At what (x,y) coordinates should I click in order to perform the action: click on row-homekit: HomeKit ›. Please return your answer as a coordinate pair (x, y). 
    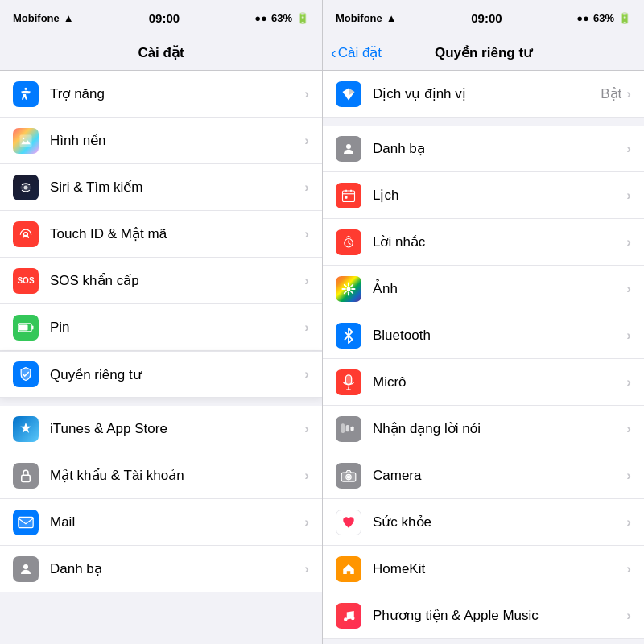
    Looking at the image, I should click on (483, 569).